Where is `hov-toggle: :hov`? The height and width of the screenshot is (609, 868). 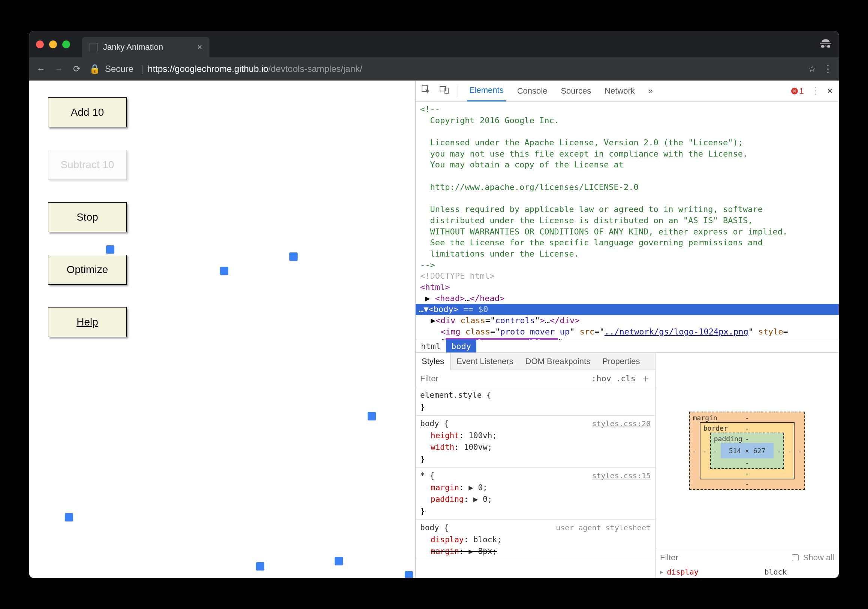
hov-toggle: :hov is located at coordinates (601, 379).